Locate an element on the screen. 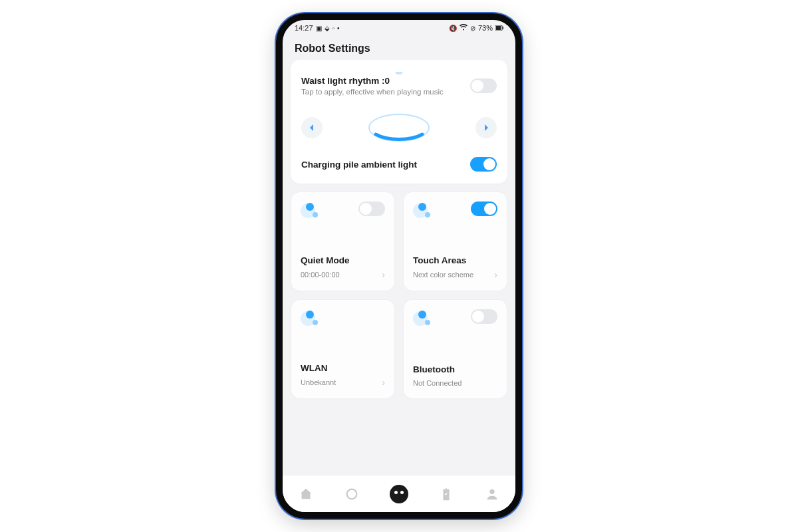  quiet-mode-toggle is located at coordinates (372, 209).